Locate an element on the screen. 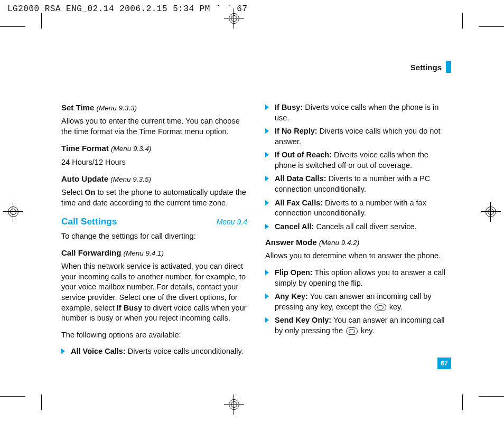 This screenshot has height=423, width=504. list-item: All Data Calls: Diverts to a number with… is located at coordinates (358, 184).